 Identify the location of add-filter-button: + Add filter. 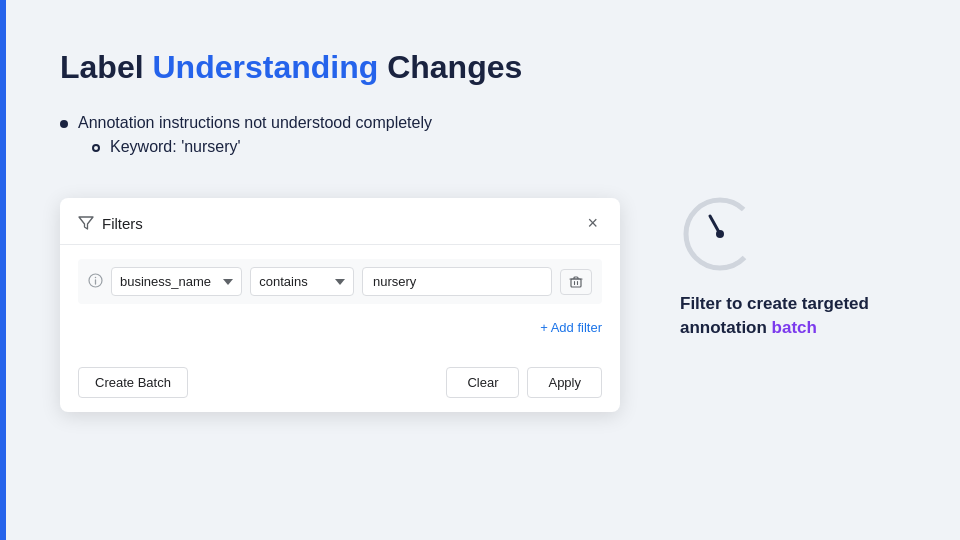
(571, 328).